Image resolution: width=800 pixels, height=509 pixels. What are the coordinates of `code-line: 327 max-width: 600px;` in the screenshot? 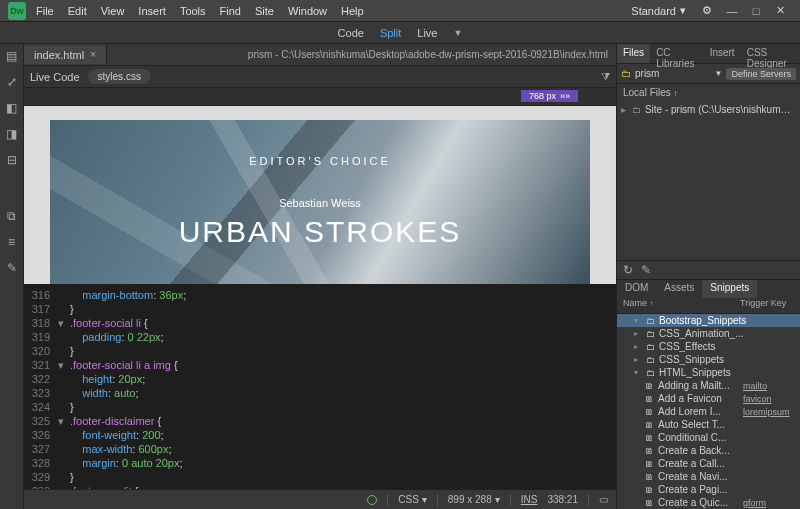 It's located at (320, 449).